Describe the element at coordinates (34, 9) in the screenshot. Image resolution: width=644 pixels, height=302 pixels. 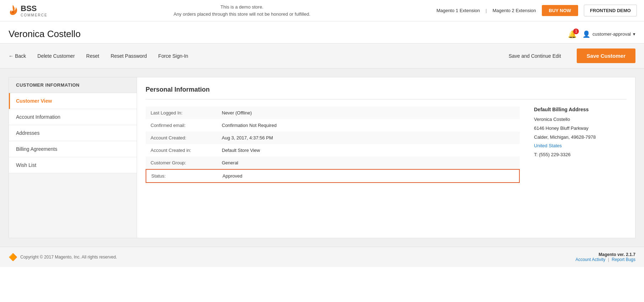
I see `logo-bss: BSS` at that location.